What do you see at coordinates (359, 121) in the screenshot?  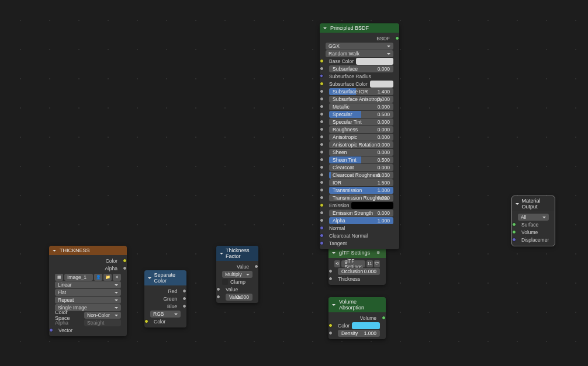 I see `socket-row-specular-tint: Specular Tint0.000` at bounding box center [359, 121].